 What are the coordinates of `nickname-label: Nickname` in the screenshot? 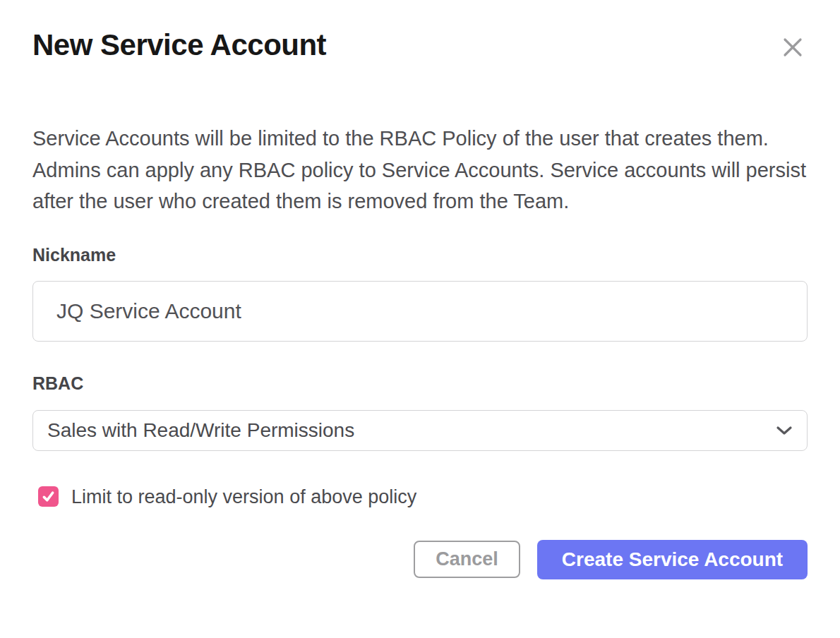 It's located at (420, 255).